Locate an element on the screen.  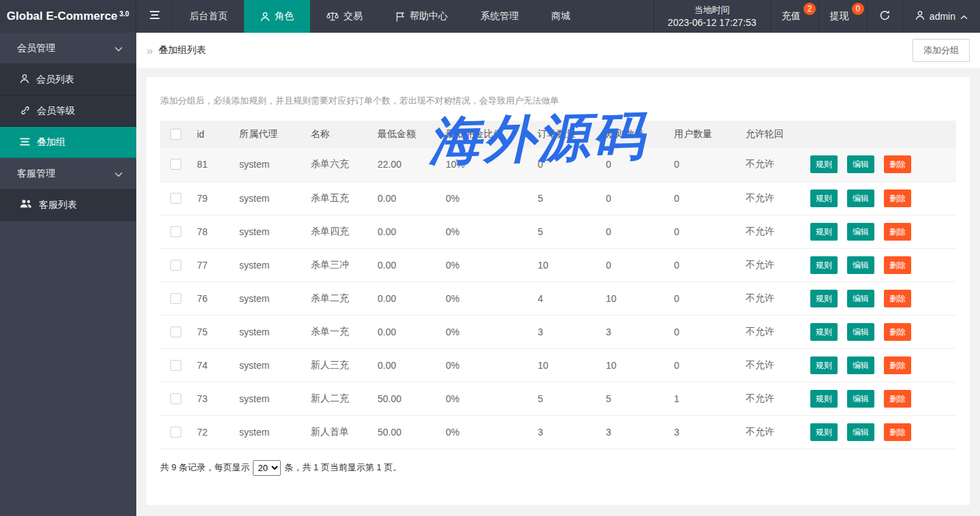
col-header-name: 名称 is located at coordinates (340, 134).